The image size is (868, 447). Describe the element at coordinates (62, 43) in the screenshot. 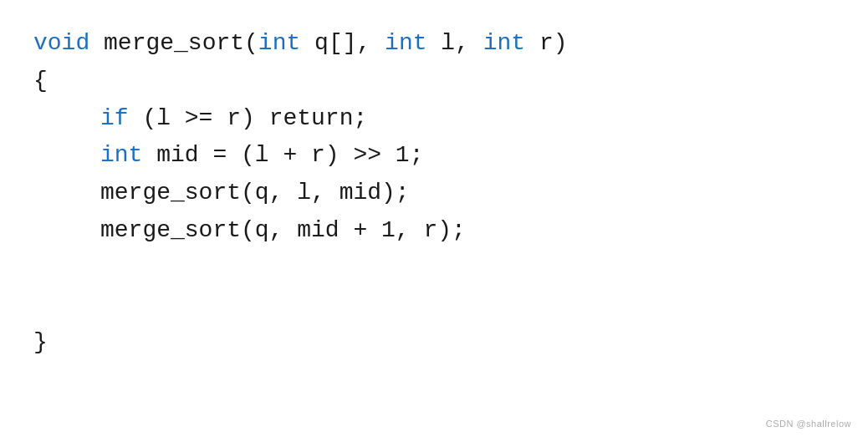

I see `keyword-void: void` at that location.